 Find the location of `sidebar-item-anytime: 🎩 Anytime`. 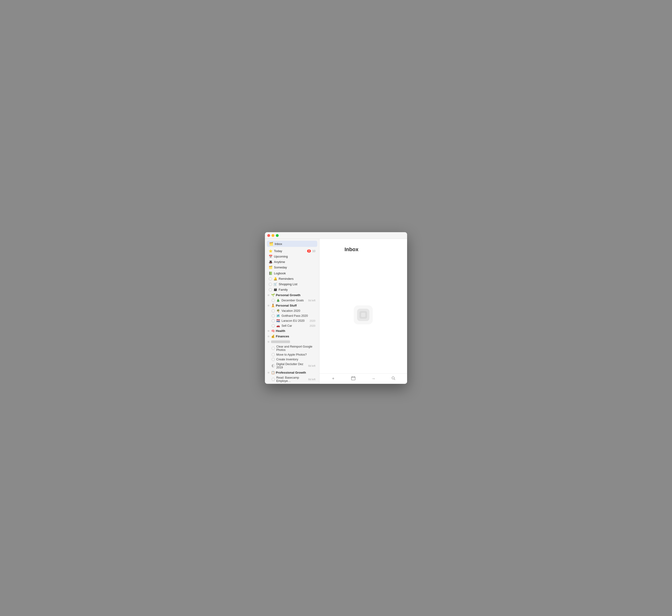

sidebar-item-anytime: 🎩 Anytime is located at coordinates (292, 262).